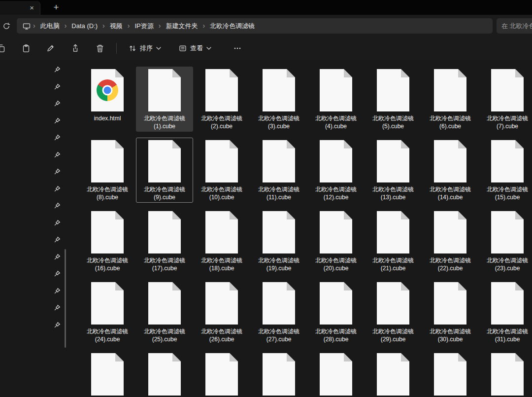  I want to click on breadcrumb-item: IP资源, so click(144, 26).